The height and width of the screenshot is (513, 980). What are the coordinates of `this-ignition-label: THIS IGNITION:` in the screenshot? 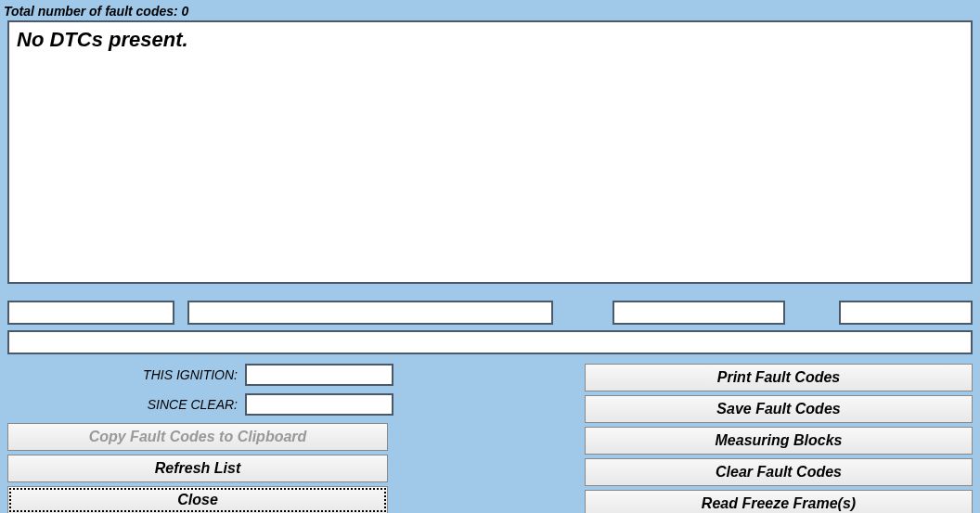 It's located at (190, 375).